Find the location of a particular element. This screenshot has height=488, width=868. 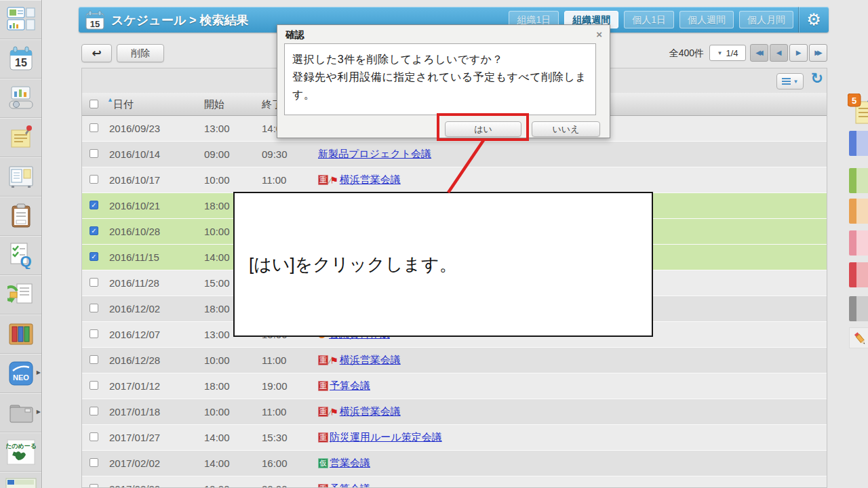

notification-icon: 5 is located at coordinates (858, 110).